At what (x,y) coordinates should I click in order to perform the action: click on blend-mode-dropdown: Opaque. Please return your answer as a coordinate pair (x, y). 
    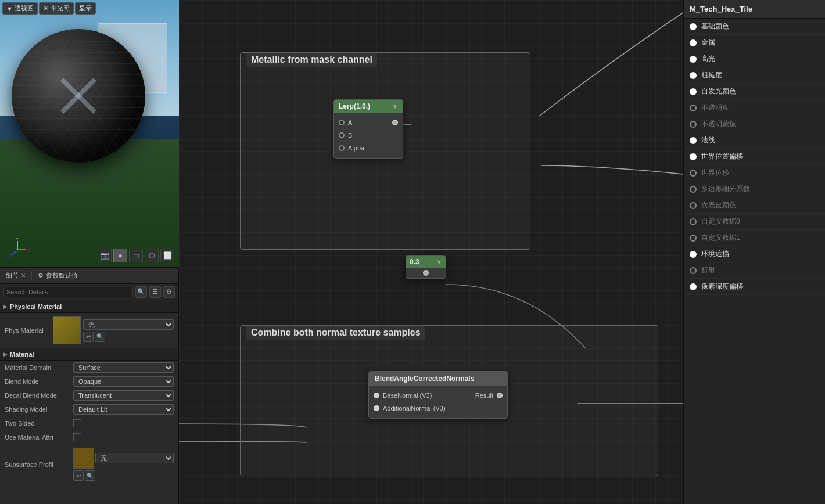
    Looking at the image, I should click on (123, 381).